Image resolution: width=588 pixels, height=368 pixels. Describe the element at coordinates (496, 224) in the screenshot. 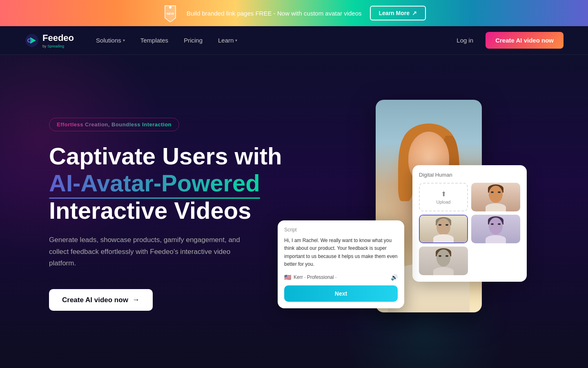

I see `dh-avatar-3-eyes` at that location.